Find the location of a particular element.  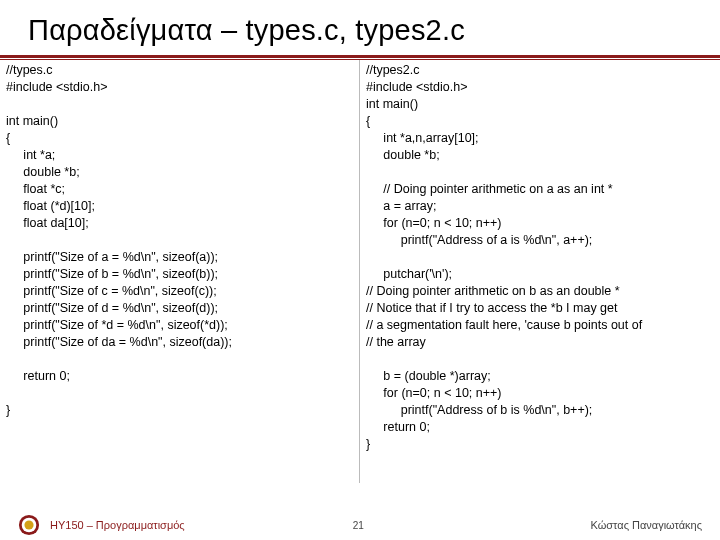

title-rule-thick is located at coordinates (360, 56).